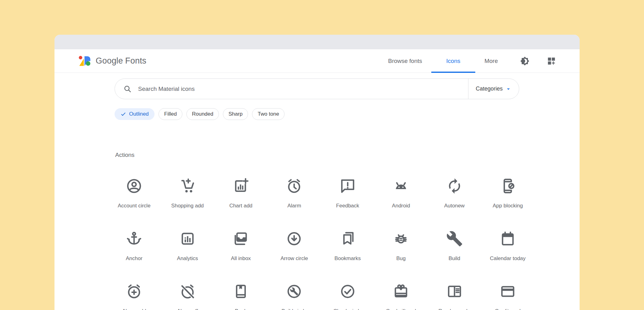 The height and width of the screenshot is (310, 644). What do you see at coordinates (202, 114) in the screenshot?
I see `filter-chip-label: Rounded` at bounding box center [202, 114].